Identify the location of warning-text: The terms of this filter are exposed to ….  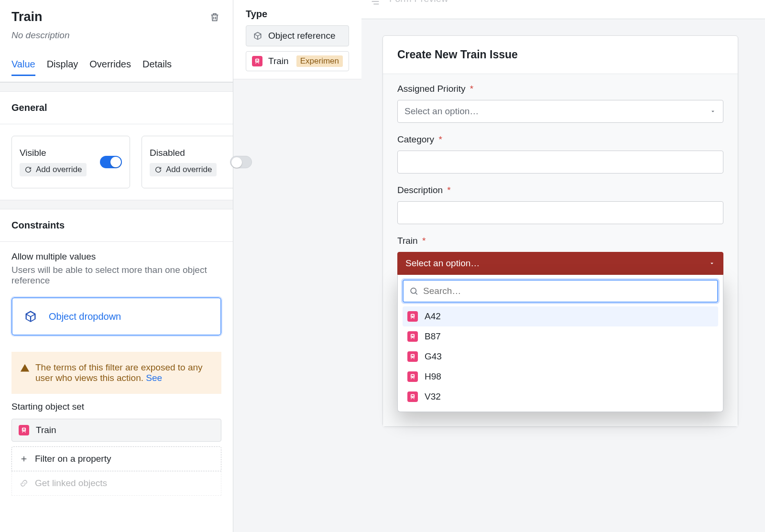
(119, 373).